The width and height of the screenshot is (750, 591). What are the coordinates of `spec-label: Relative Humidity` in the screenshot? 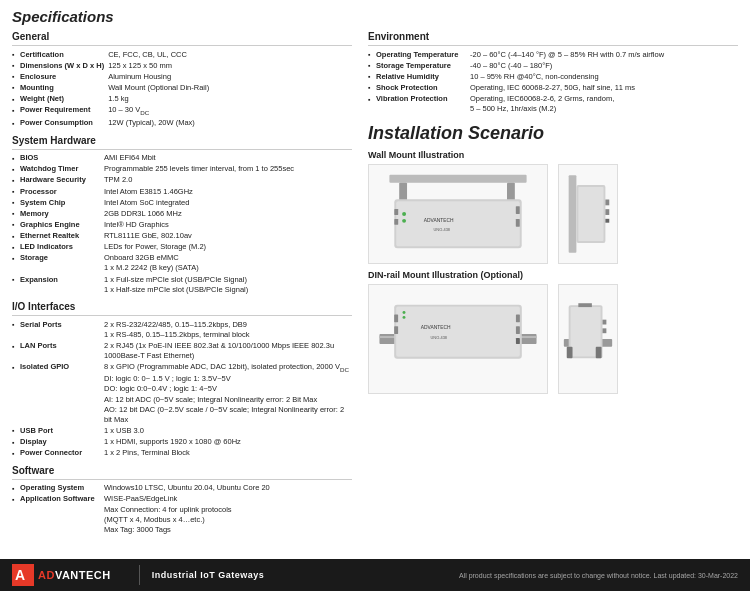 It's located at (418, 76).